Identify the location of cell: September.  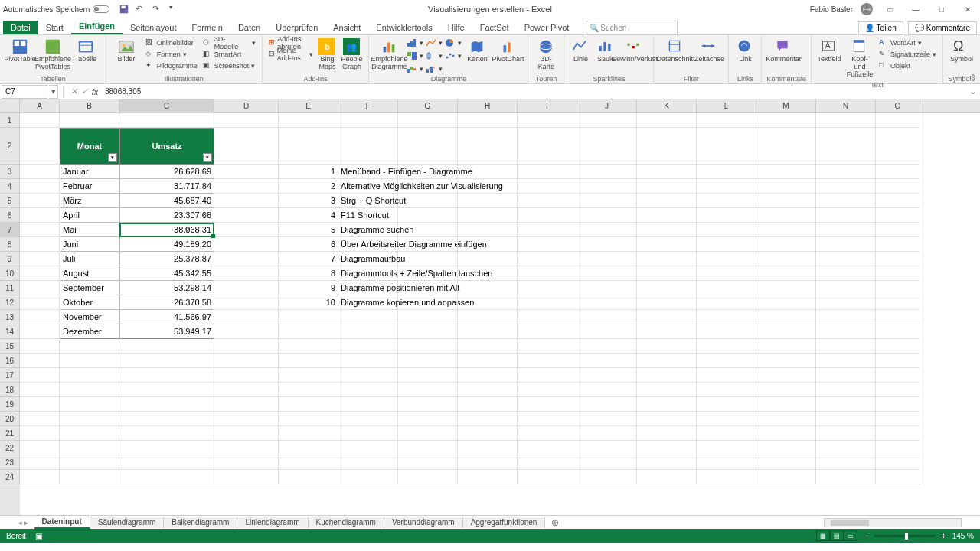
(90, 288).